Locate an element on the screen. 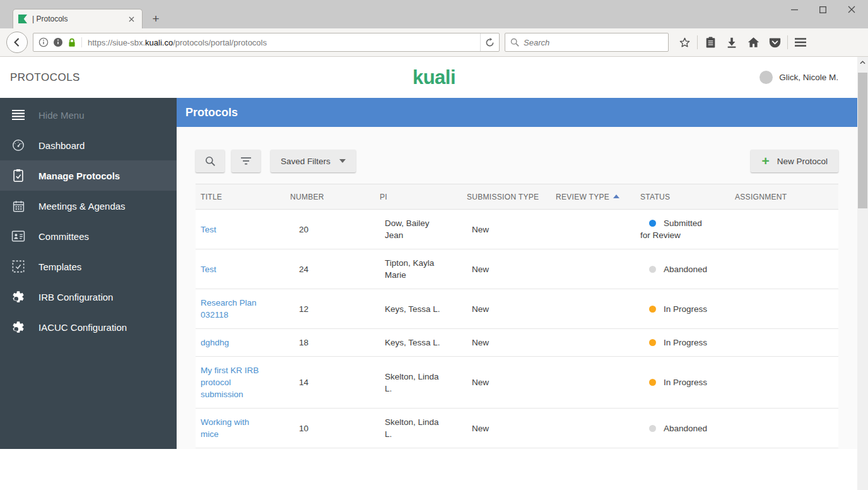 The width and height of the screenshot is (868, 490). sidebar-item-iacuc-configuration: IACUC Configuration is located at coordinates (88, 327).